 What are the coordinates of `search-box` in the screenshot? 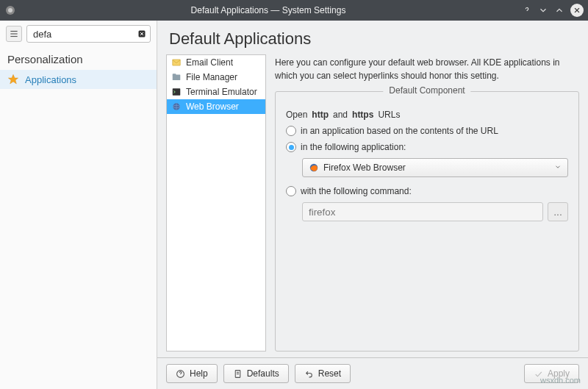 It's located at (88, 34).